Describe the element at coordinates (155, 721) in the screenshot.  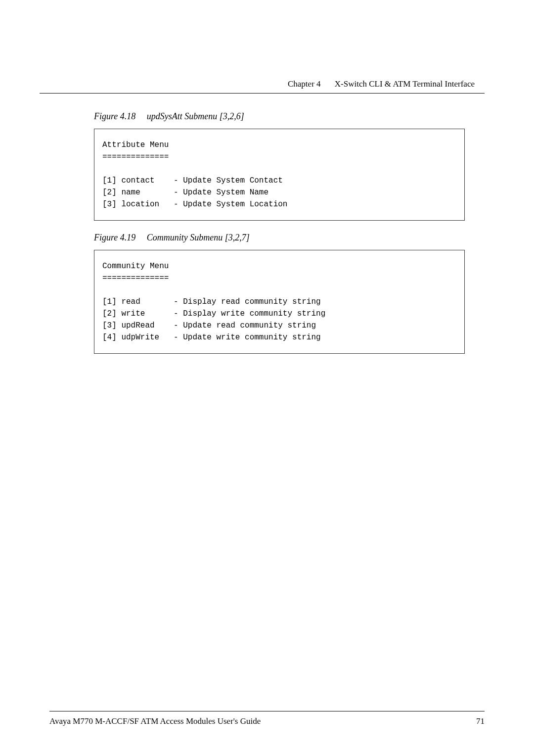
I see `footer-guide-title: Avaya M770 M-ACCF/SF ATM Access Modules …` at that location.